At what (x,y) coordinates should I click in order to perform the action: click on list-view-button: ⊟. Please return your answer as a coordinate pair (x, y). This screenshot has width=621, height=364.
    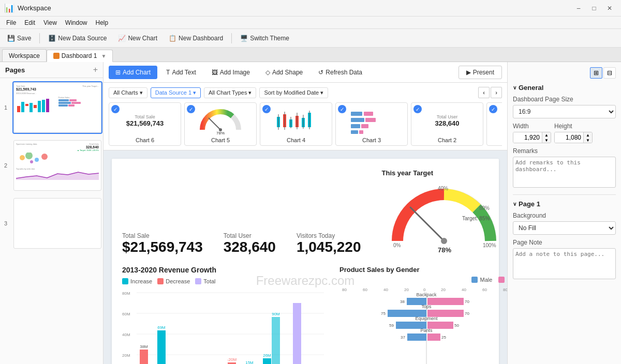
    Looking at the image, I should click on (610, 73).